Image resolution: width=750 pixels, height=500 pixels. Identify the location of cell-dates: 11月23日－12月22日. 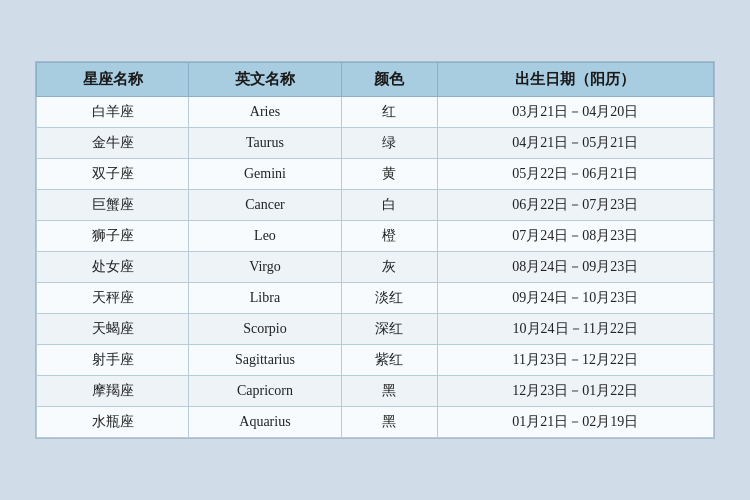
(575, 360).